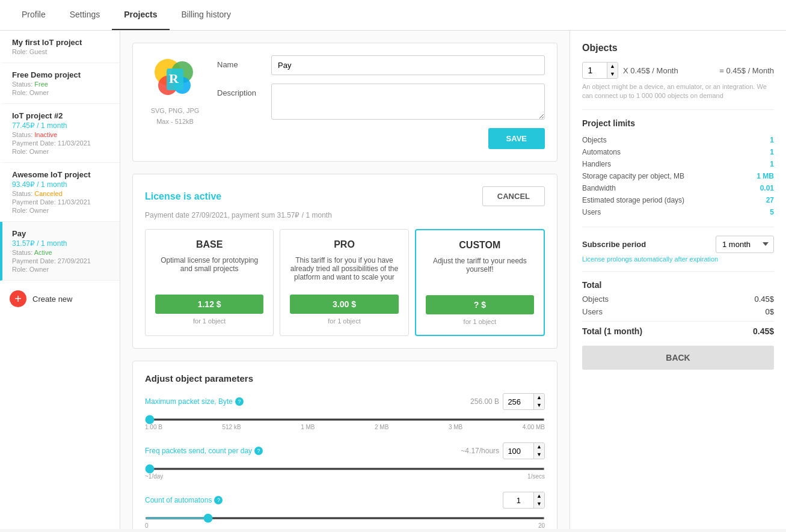 This screenshot has height=532, width=786. Describe the element at coordinates (184, 500) in the screenshot. I see `param-automatons-label: Count of automatons ?` at that location.